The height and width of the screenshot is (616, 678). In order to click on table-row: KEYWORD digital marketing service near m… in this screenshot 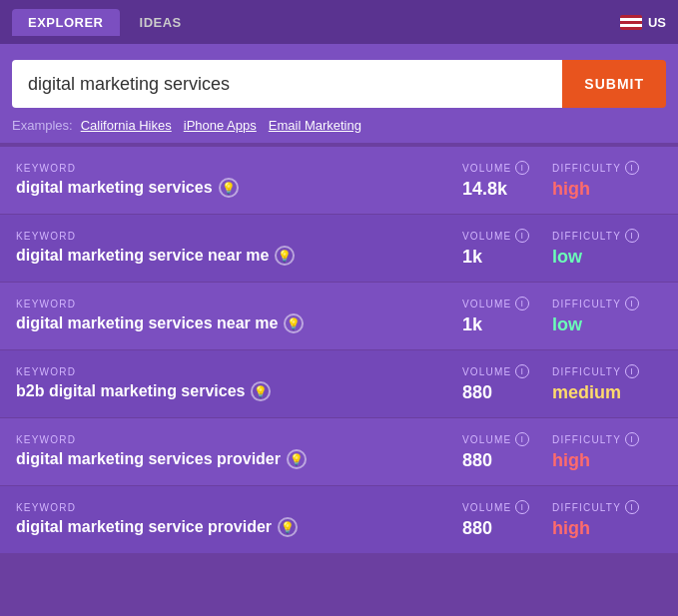, I will do `click(339, 249)`.